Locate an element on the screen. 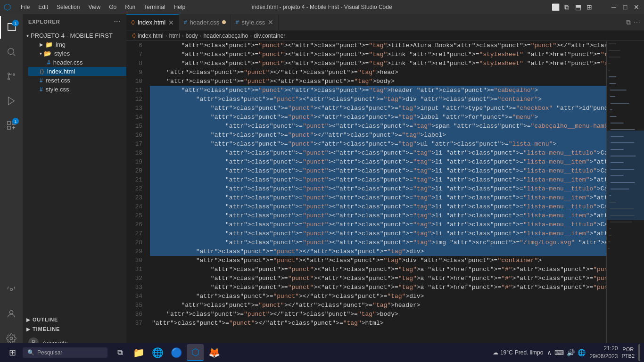 The image size is (644, 362). activity-extensions: 1 is located at coordinates (11, 125).